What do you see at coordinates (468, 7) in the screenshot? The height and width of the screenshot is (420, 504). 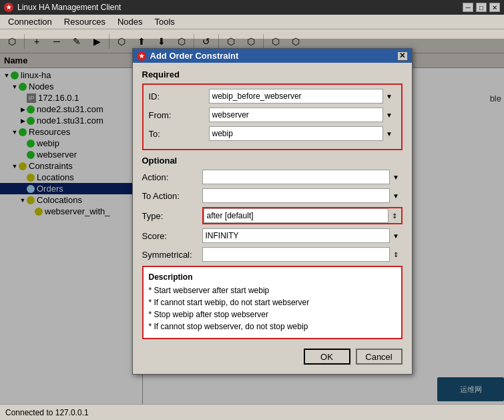 I see `minimize-button: ─` at bounding box center [468, 7].